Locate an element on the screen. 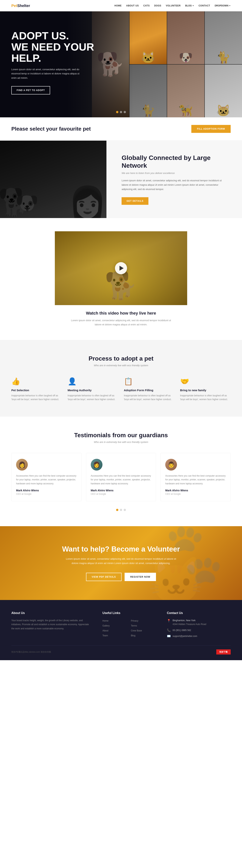 Image resolution: width=242 pixels, height=868 pixels. volunteer-description: Lorem ipsum dolor sit amet, consectetur … is located at coordinates (121, 561).